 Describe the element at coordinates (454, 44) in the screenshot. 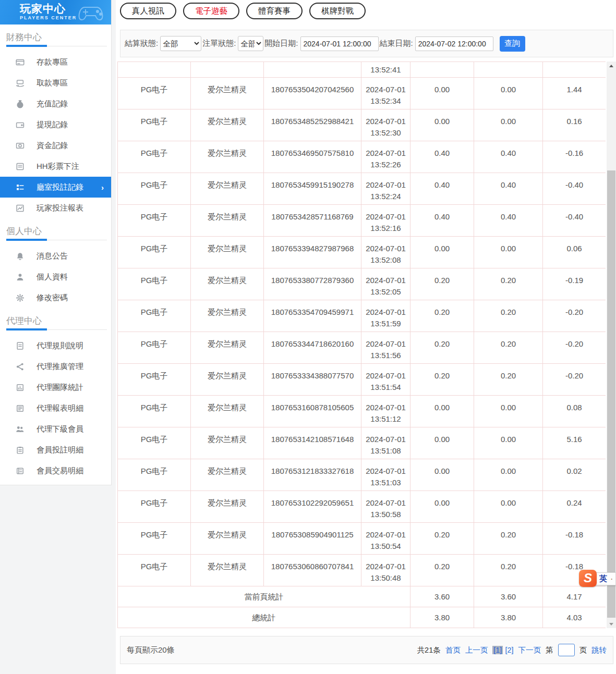

I see `end-date-input` at that location.